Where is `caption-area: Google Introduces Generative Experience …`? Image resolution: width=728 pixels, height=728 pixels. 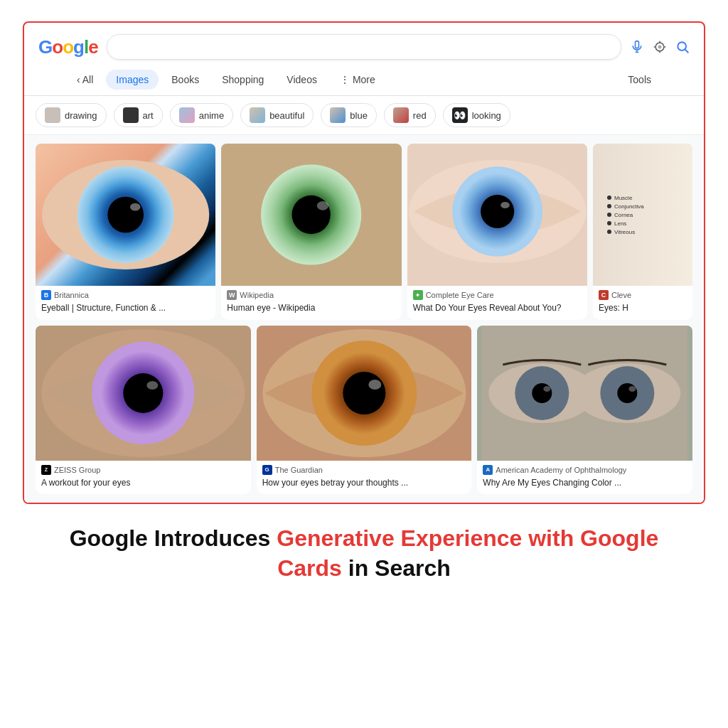
caption-area: Google Introduces Generative Experience … is located at coordinates (364, 549).